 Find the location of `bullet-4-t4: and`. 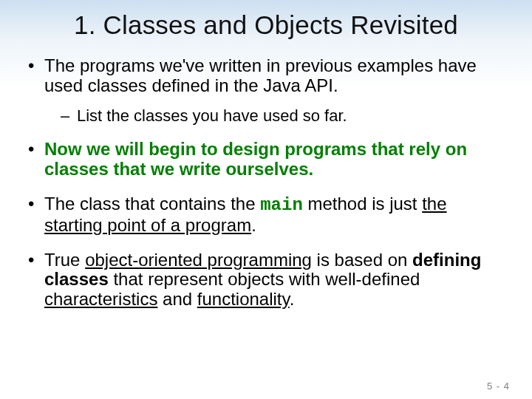

bullet-4-t4: and is located at coordinates (177, 299).